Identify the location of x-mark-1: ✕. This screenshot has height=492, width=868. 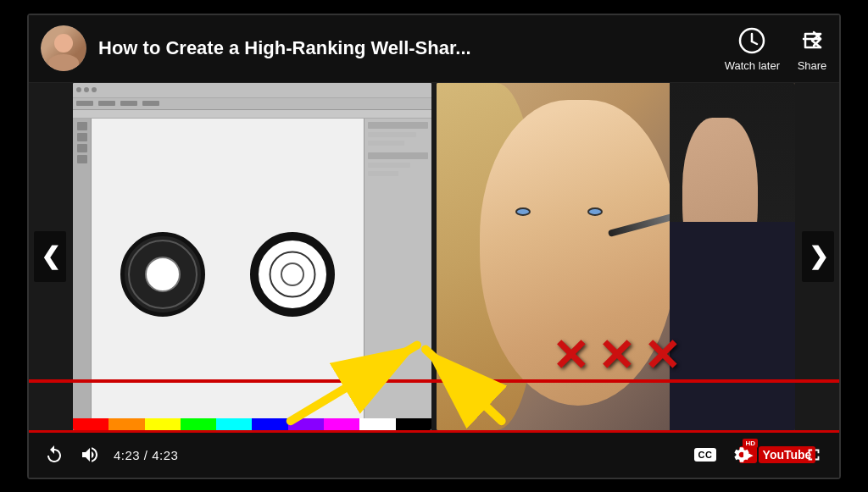
(570, 356).